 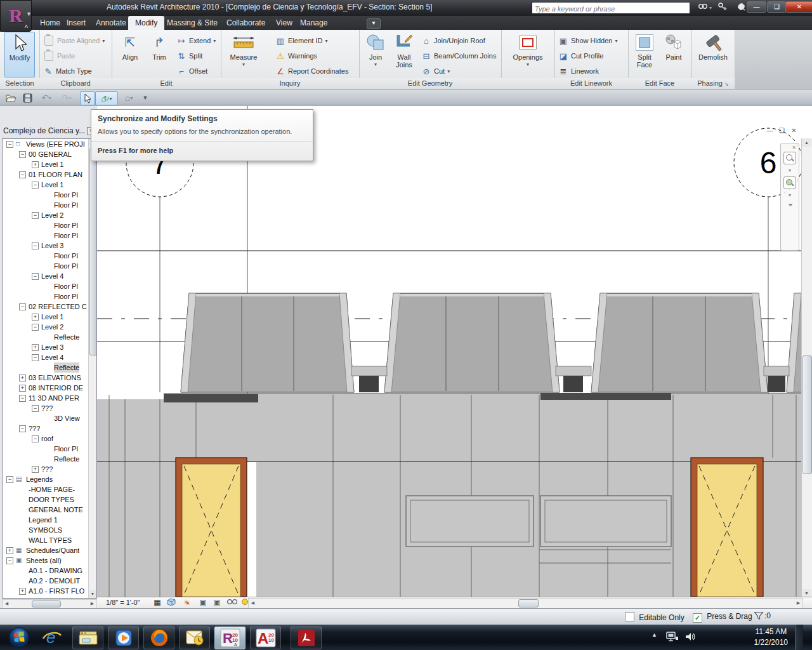 I want to click on show-desktop-button, so click(x=799, y=637).